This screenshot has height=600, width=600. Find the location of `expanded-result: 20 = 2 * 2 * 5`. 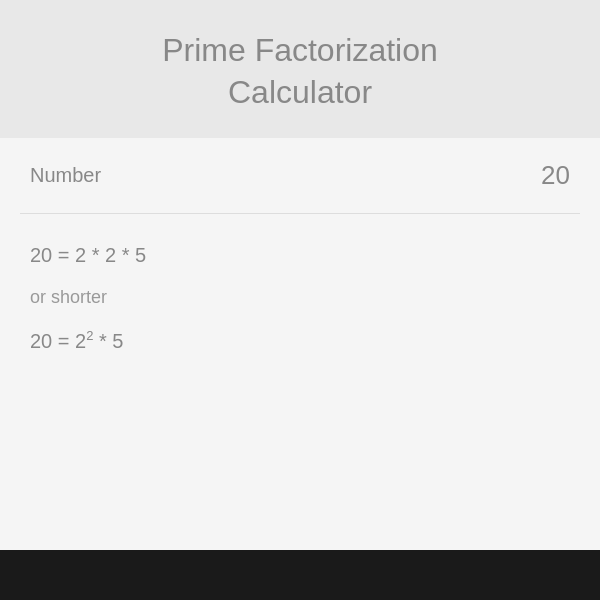

expanded-result: 20 = 2 * 2 * 5 is located at coordinates (300, 256).